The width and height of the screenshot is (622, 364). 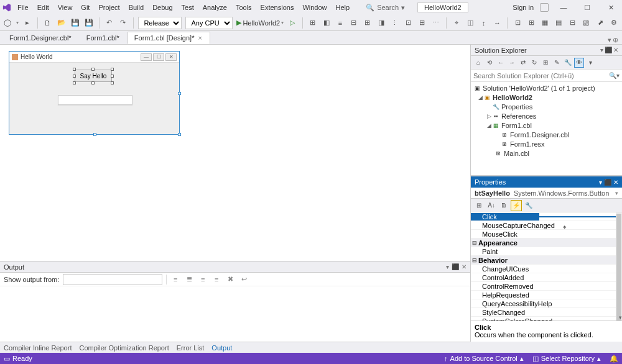 I want to click on tree-resx-file: Form1.resx, so click(x=527, y=144).